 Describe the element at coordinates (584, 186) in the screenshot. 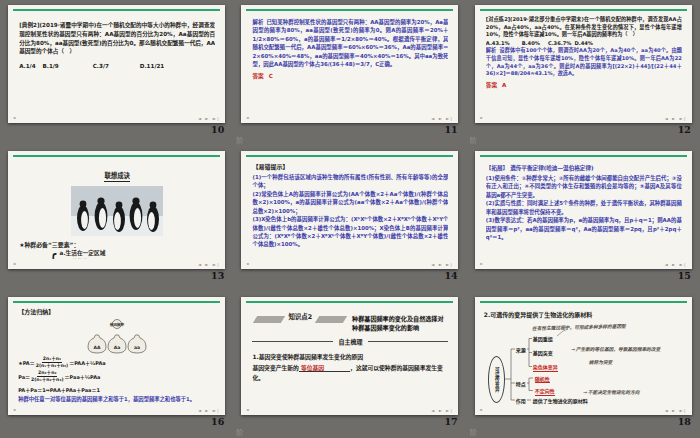

I see `extension-paragraph-1: (1)使用条件：①种群非常大；②所有的雌雄个体间都能自由交配并产生后代；③没有迁…` at that location.